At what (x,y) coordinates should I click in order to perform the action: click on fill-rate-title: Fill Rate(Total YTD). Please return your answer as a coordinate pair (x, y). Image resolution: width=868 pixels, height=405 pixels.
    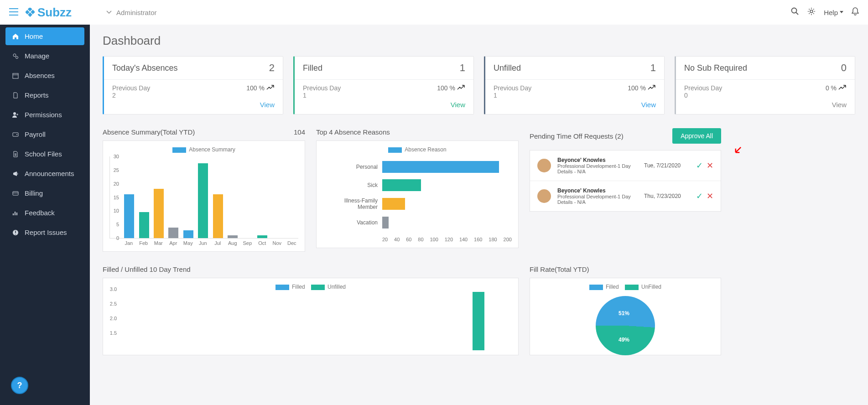
    Looking at the image, I should click on (559, 269).